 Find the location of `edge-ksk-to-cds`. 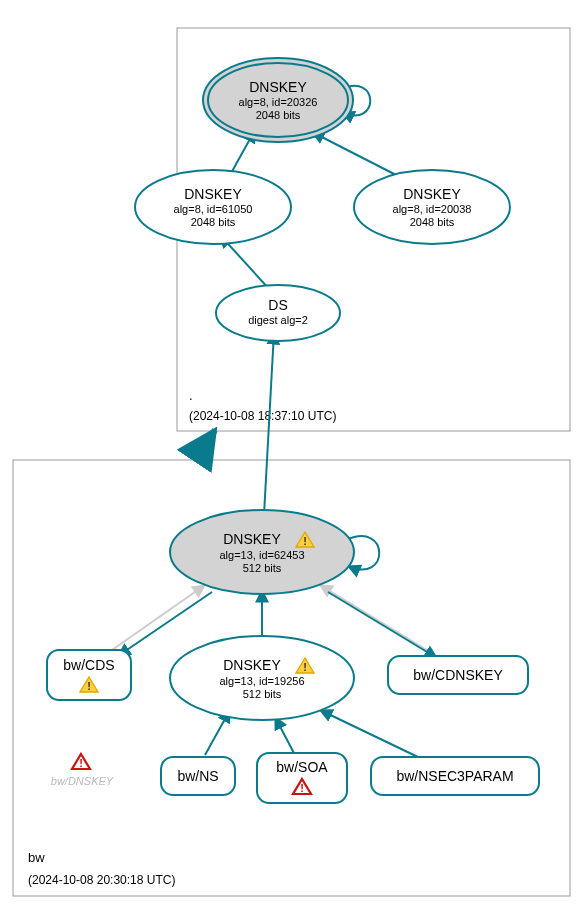

edge-ksk-to-cds is located at coordinates (165, 624).